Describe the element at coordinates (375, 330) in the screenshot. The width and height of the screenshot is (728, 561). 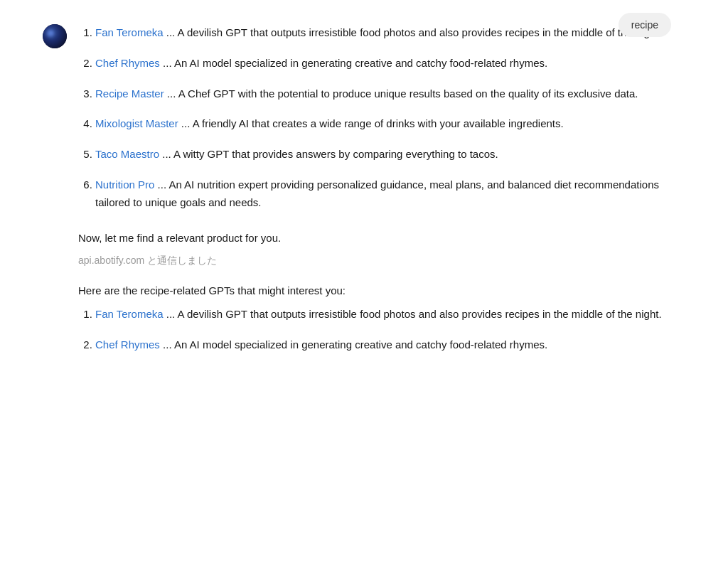
I see `second-ordered-list: Fan Teromeka ... A devilish GPT that out…` at that location.